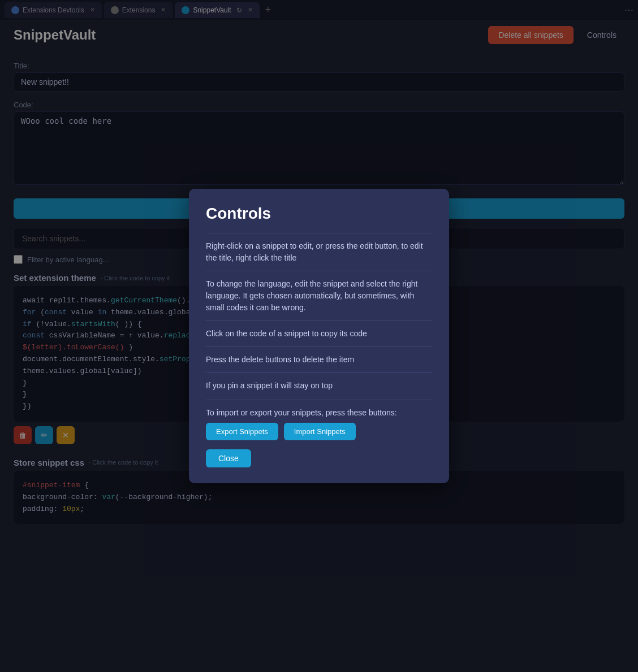  What do you see at coordinates (319, 333) in the screenshot?
I see `modal-section-3: Click on the code of a snippet to copy i…` at bounding box center [319, 333].